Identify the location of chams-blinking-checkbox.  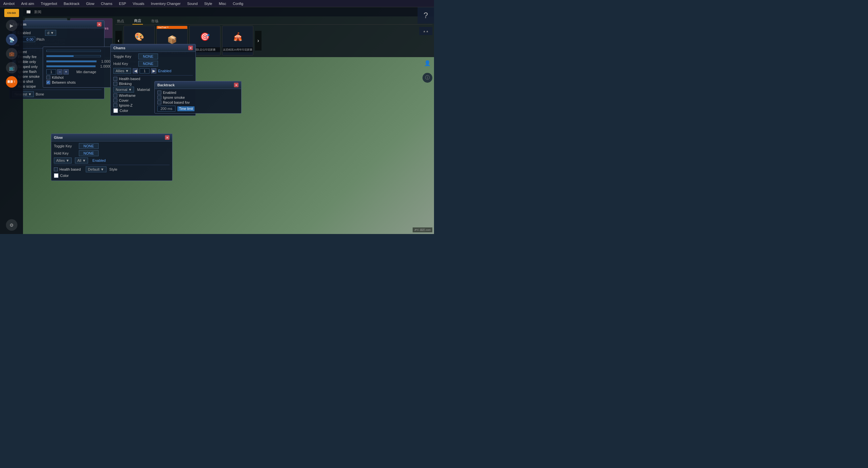
(115, 83).